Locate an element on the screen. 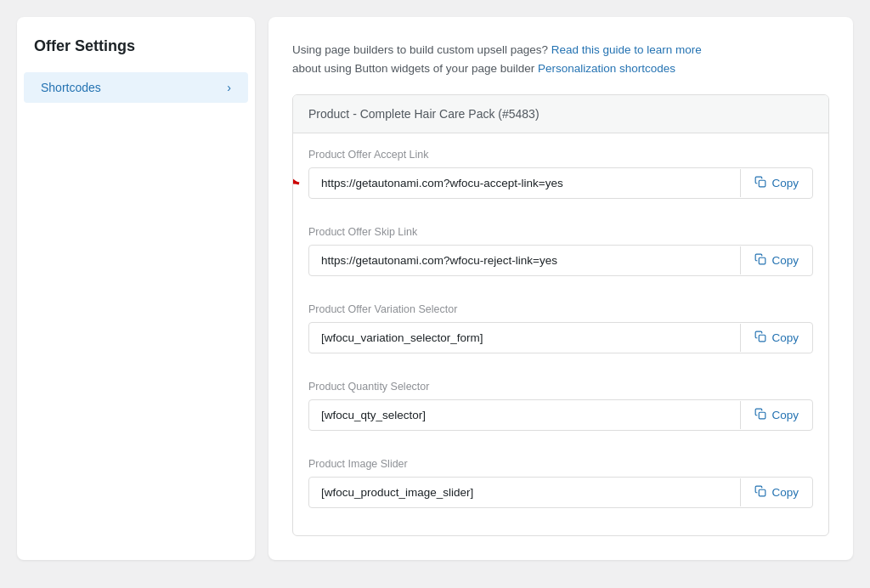 The width and height of the screenshot is (870, 588). shortcode-label-2: Product Offer Variation Selector is located at coordinates (561, 309).